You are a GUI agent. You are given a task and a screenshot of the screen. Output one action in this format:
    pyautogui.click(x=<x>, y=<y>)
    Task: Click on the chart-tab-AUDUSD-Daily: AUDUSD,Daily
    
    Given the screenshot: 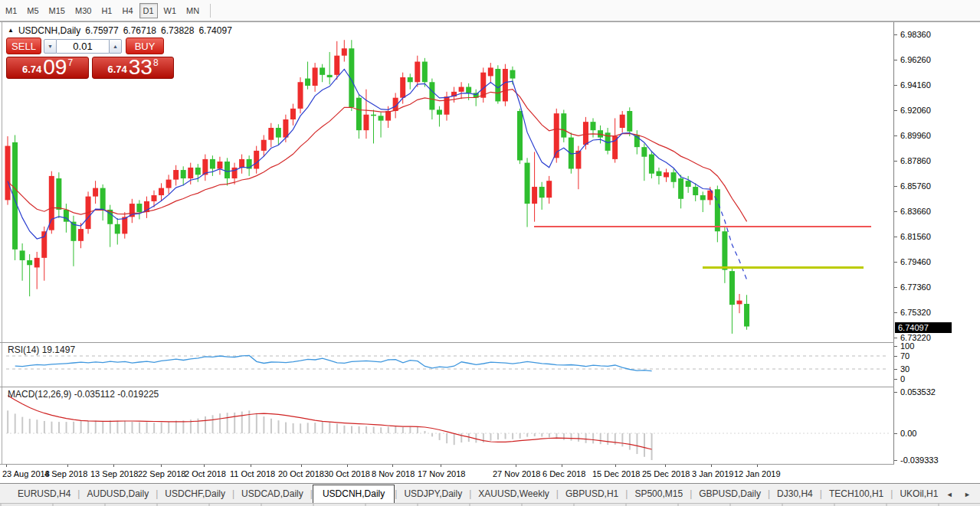 What is the action you would take?
    pyautogui.click(x=118, y=495)
    